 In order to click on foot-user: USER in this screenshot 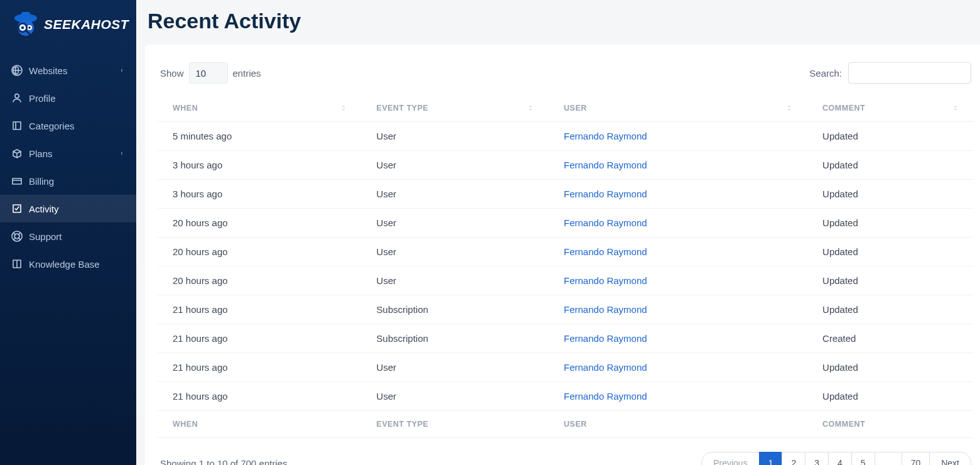, I will do `click(678, 425)`.